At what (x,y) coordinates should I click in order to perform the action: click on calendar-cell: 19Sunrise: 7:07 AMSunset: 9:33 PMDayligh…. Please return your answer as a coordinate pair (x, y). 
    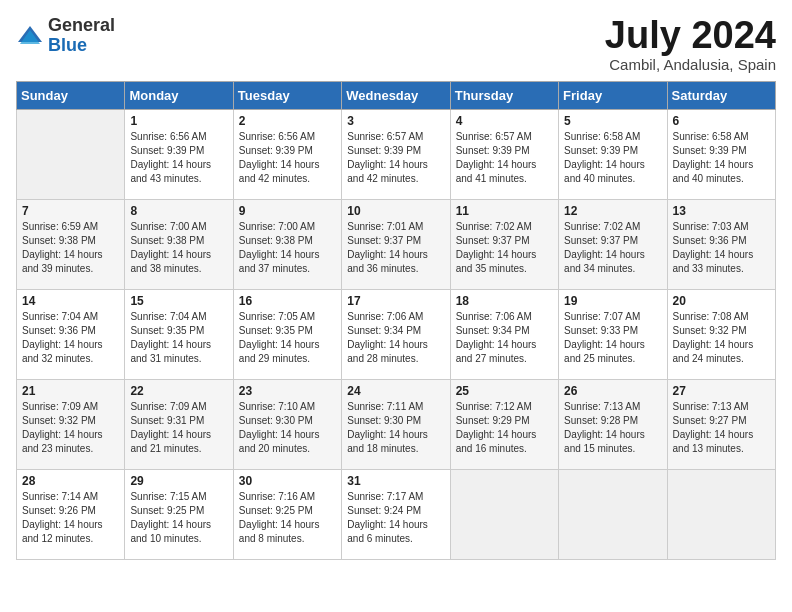
    Looking at the image, I should click on (613, 335).